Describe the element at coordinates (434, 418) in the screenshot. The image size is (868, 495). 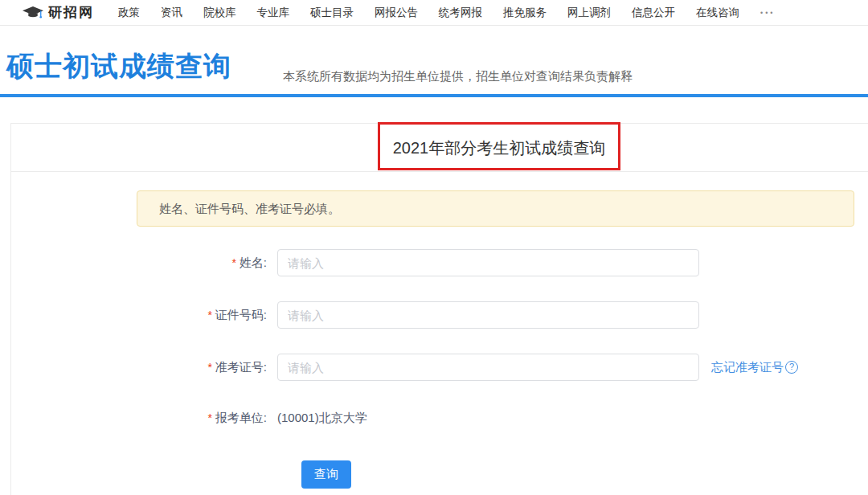
I see `form-row-unit: *报考单位: (10001)北京大学` at that location.